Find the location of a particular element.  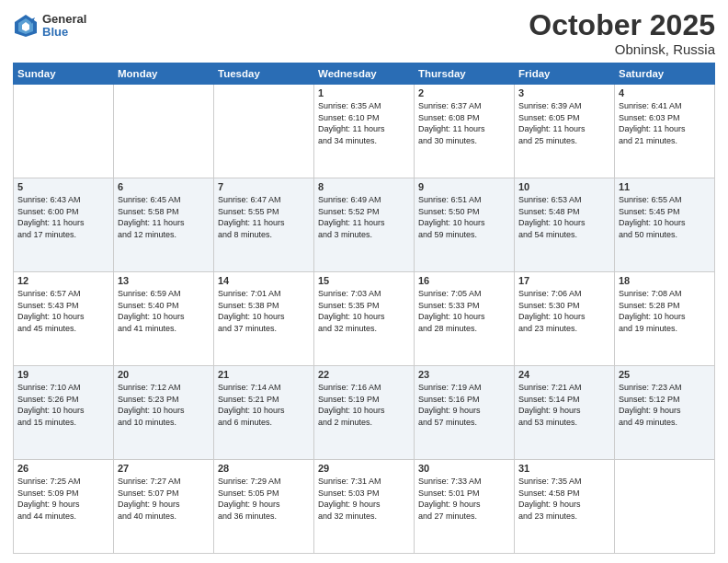

calendar-cell-3-1: 12Sunrise: 6:57 AM Sunset: 5:43 PM Dayli… is located at coordinates (64, 319).